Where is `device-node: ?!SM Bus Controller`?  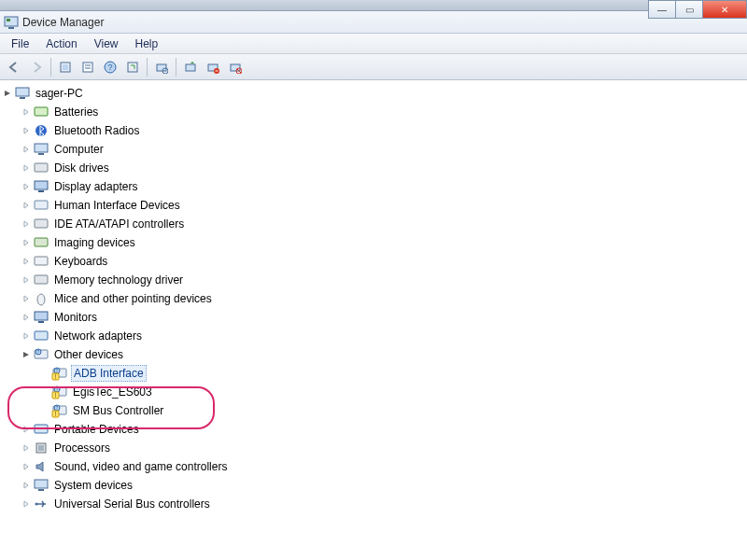 device-node: ?!SM Bus Controller is located at coordinates (391, 411).